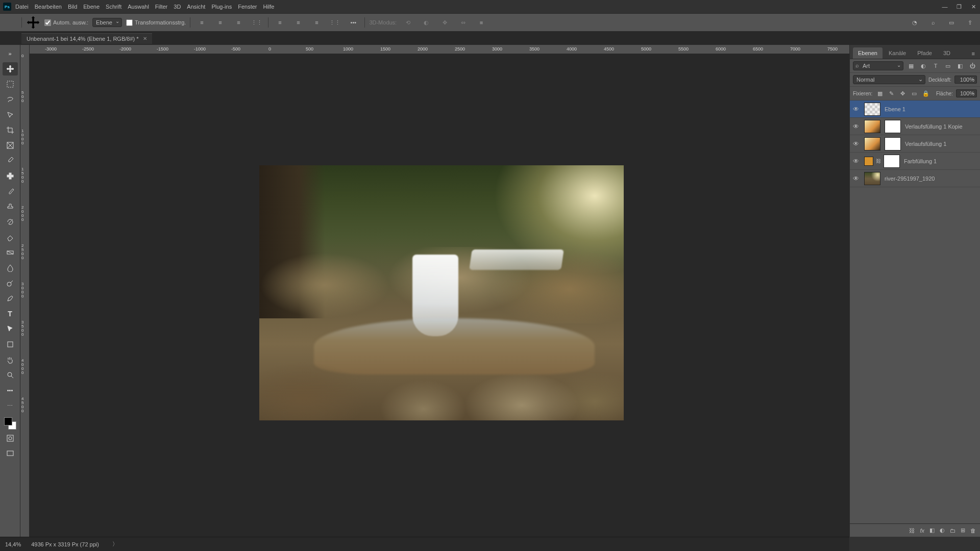 The image size is (980, 551). Describe the element at coordinates (220, 22) in the screenshot. I see `align-center-h-icon: ≡` at that location.